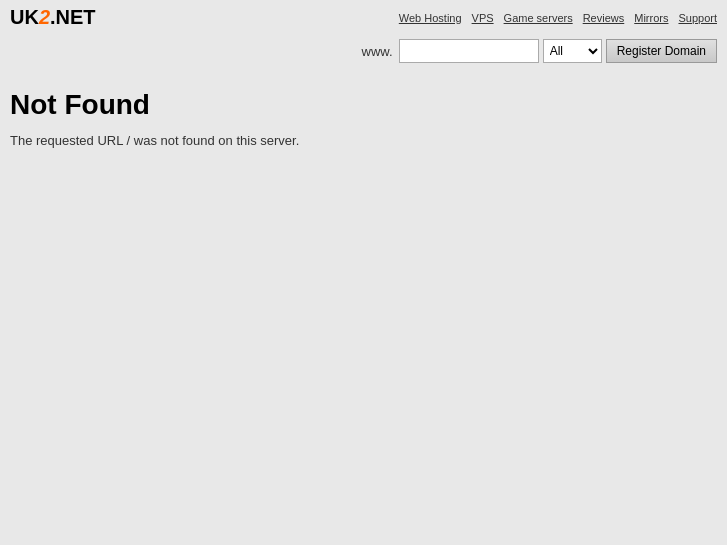 This screenshot has width=727, height=545. What do you see at coordinates (430, 18) in the screenshot?
I see `nav-web-hosting: Web Hosting` at bounding box center [430, 18].